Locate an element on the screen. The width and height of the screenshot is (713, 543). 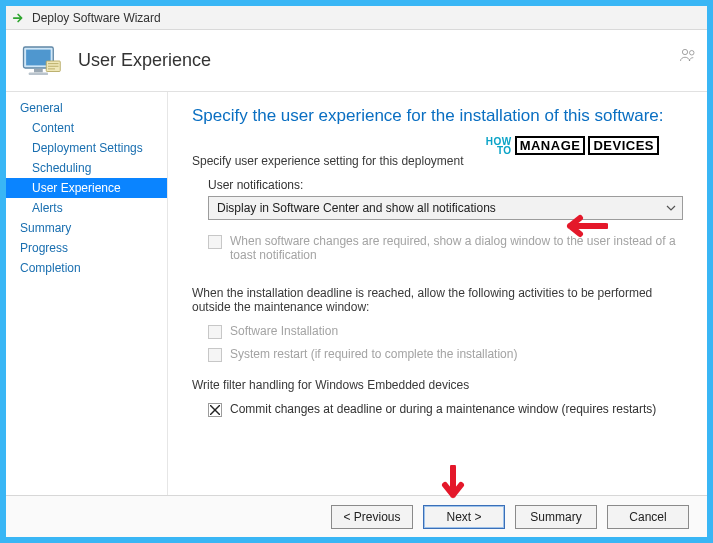
toast-checkbox-label: When software changes are required, show… is located at coordinates (456, 248).